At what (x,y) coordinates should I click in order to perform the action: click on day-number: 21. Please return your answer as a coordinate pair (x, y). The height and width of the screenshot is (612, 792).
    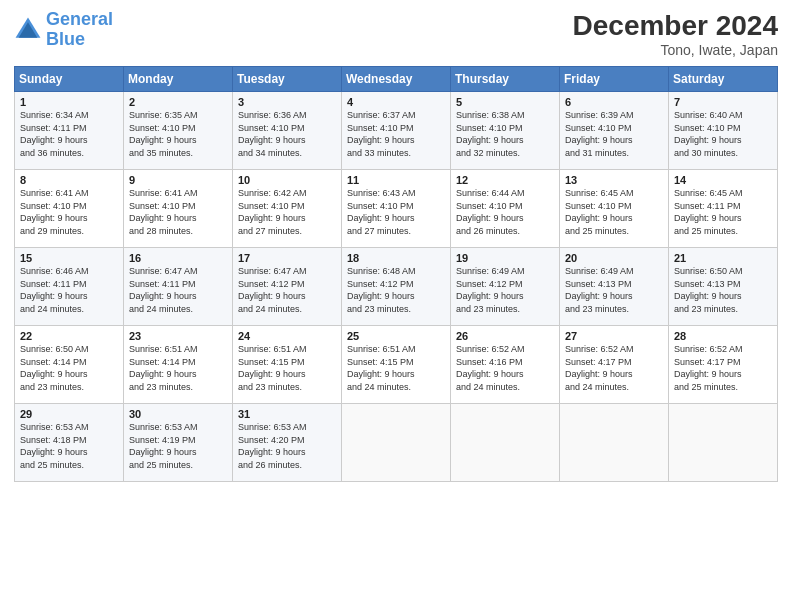
    Looking at the image, I should click on (724, 258).